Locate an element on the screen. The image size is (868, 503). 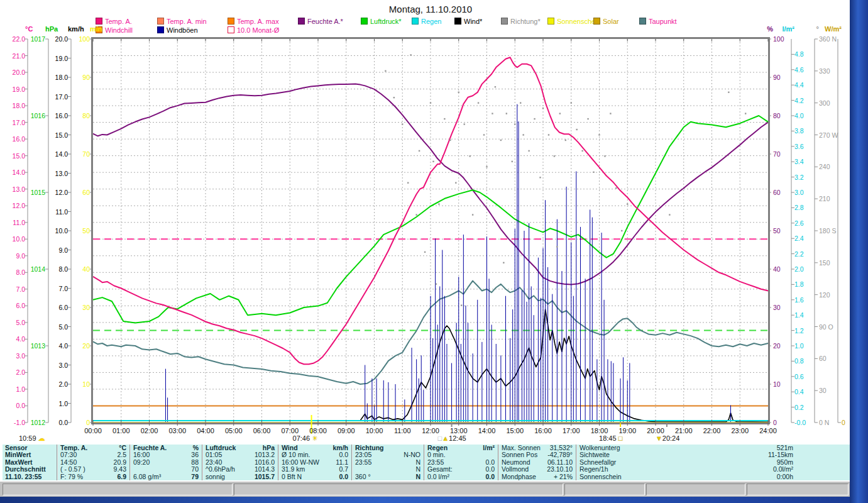
time-label-2400: 24:00 is located at coordinates (768, 431).